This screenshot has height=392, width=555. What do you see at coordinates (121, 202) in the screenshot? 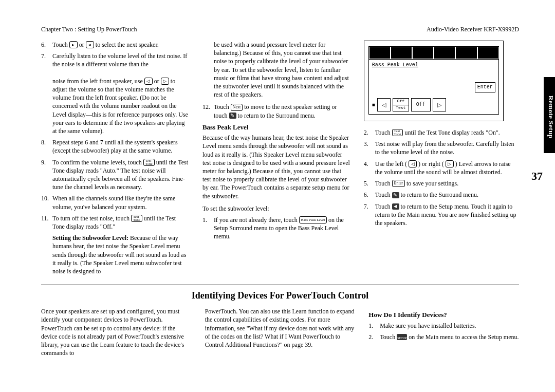
I see `text: When all the channels sound like they're…` at bounding box center [121, 202].